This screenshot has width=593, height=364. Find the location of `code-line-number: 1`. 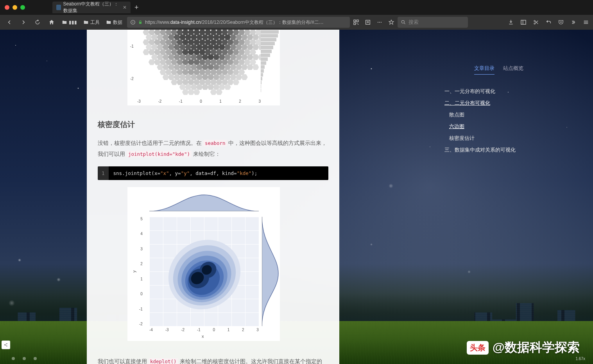

code-line-number: 1 is located at coordinates (103, 173).